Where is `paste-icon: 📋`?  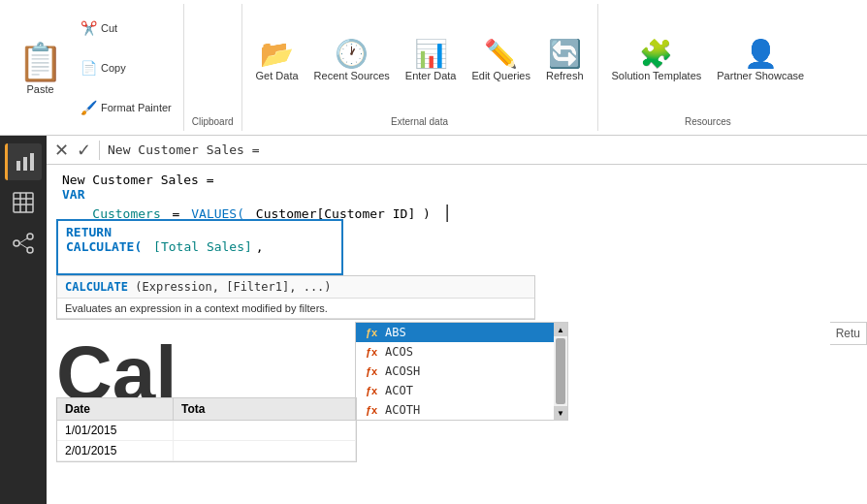 paste-icon: 📋 is located at coordinates (41, 62).